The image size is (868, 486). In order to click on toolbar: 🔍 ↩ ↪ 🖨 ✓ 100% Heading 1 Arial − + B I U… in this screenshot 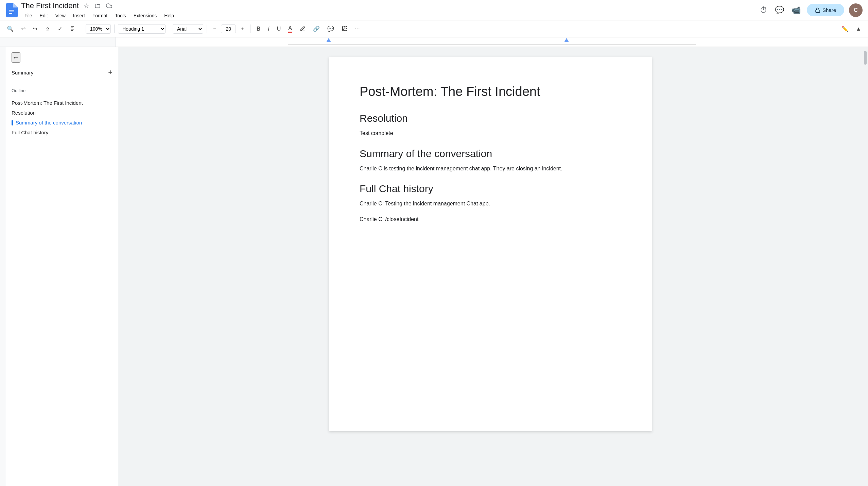, I will do `click(434, 29)`.